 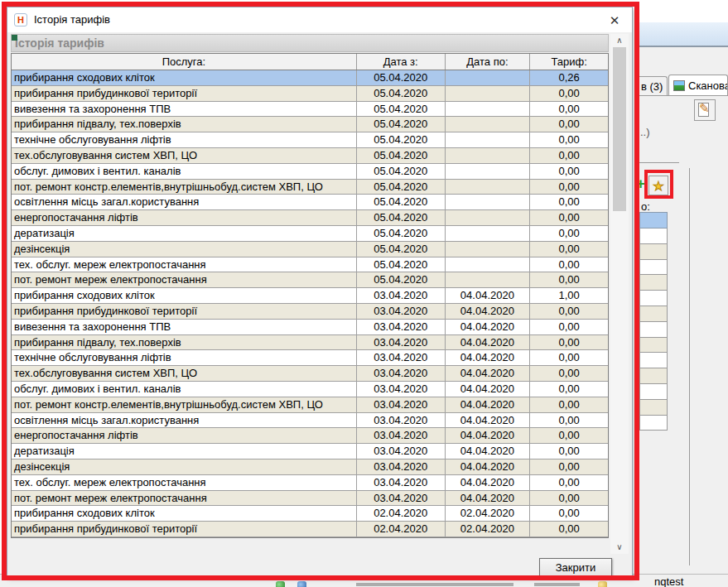 I want to click on cell-service: тех. обслуг. мереж електропостачання, so click(x=184, y=265).